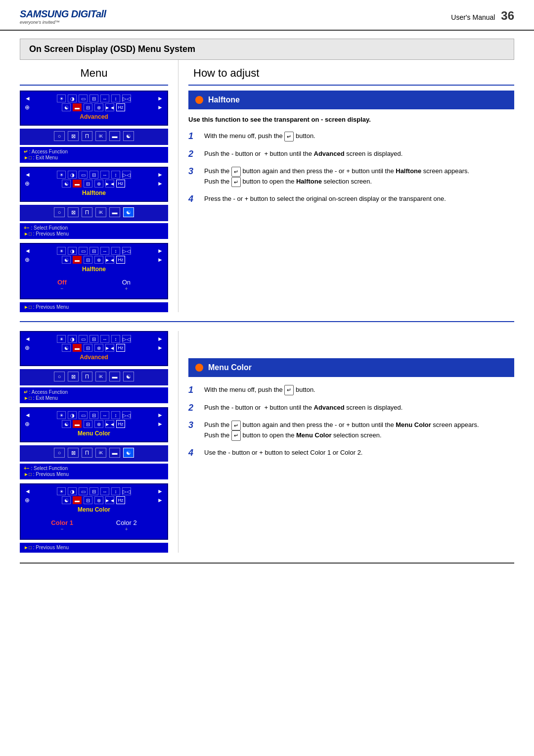 Image resolution: width=534 pixels, height=756 pixels. What do you see at coordinates (351, 453) in the screenshot?
I see `mc-step-4: 4 Use the - button or + button to select…` at bounding box center [351, 453].